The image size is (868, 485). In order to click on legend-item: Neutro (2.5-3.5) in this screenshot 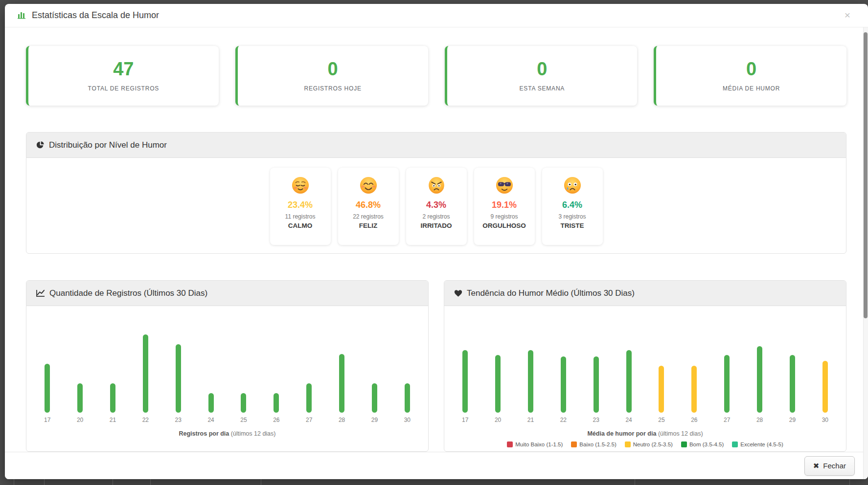, I will do `click(649, 444)`.